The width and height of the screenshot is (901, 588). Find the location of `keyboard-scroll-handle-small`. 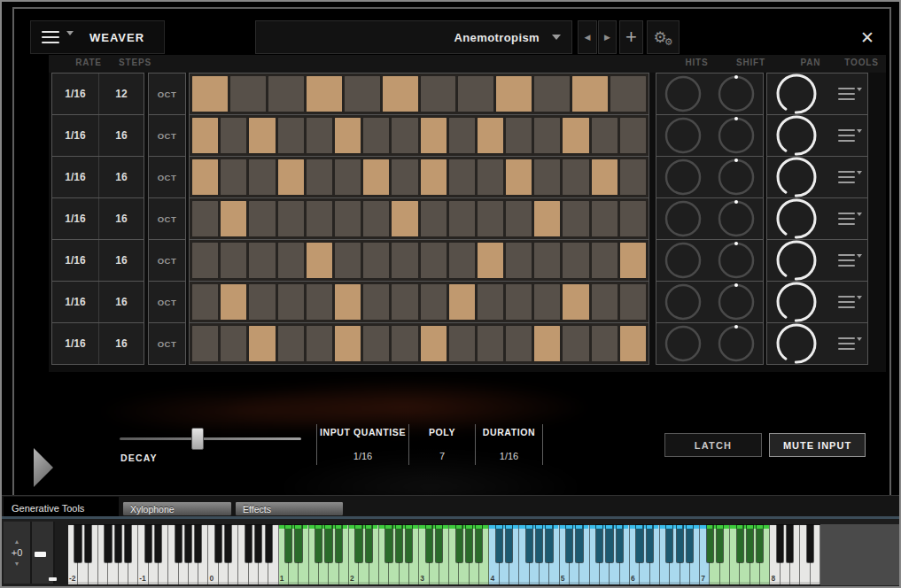

keyboard-scroll-handle-small is located at coordinates (53, 579).